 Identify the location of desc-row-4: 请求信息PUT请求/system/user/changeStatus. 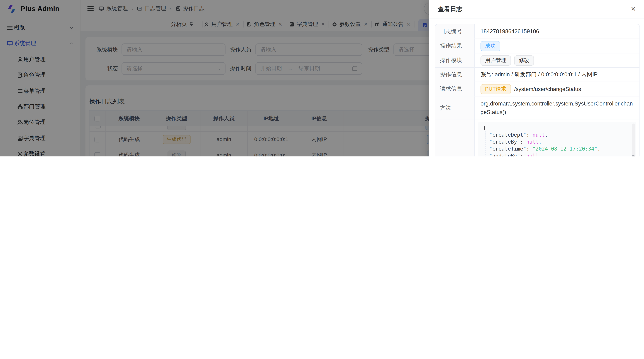
(538, 89).